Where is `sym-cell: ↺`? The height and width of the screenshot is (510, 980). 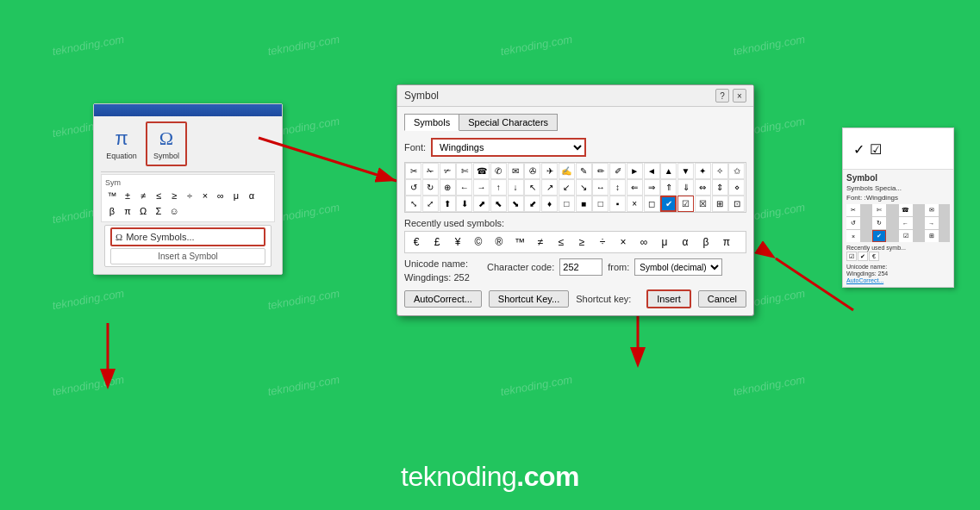 sym-cell: ↺ is located at coordinates (414, 188).